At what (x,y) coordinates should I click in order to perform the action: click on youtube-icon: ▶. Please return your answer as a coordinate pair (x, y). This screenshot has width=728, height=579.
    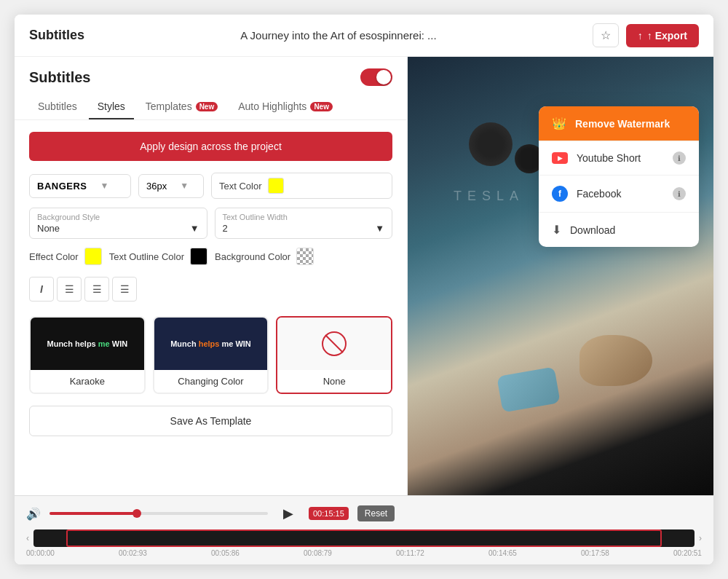
    Looking at the image, I should click on (560, 158).